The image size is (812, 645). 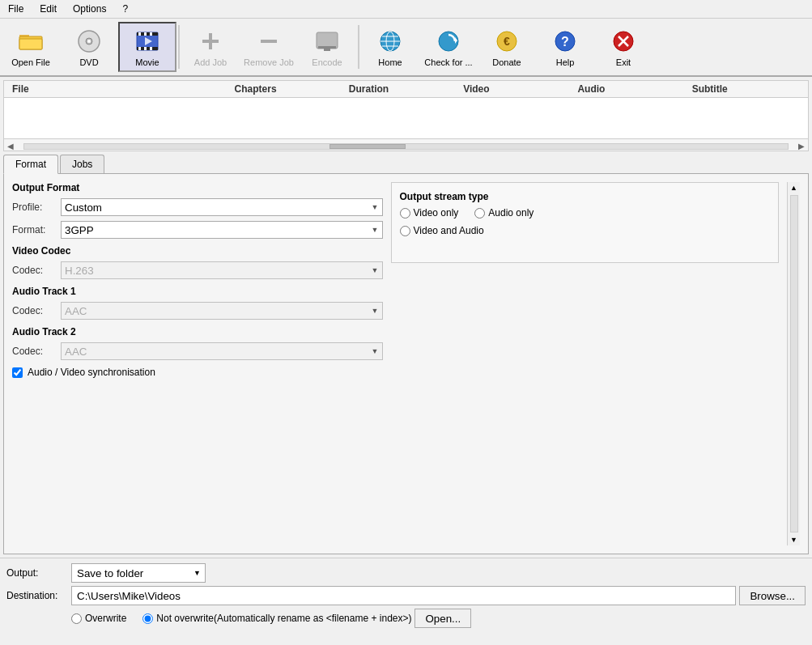 What do you see at coordinates (406, 89) in the screenshot?
I see `file-table-header: File Chapters Duration Video Audio Subti…` at bounding box center [406, 89].